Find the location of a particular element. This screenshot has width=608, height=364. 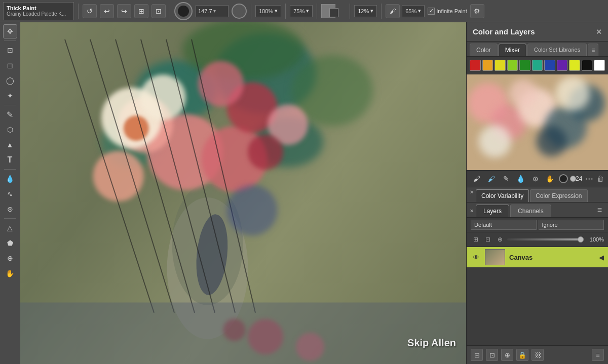

restore-icon: ↺ is located at coordinates (90, 11).